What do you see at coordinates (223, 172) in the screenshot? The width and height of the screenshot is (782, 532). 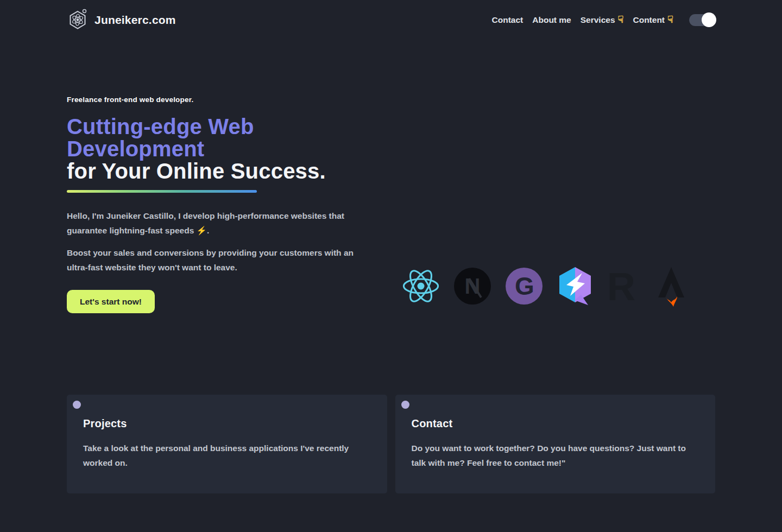 I see `hero-title-rest: for Your Online Success.` at bounding box center [223, 172].